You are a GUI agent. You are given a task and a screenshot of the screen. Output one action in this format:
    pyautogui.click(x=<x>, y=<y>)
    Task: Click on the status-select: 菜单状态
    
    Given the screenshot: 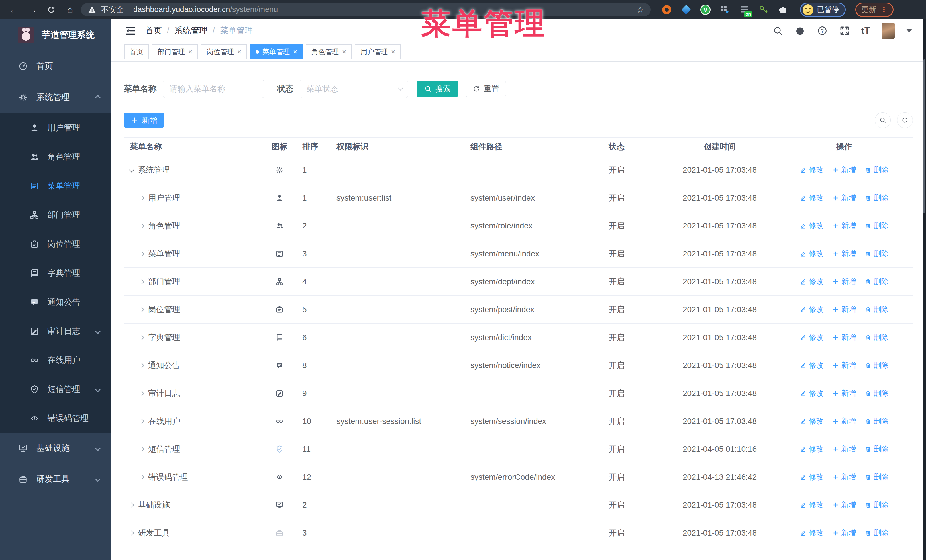 What is the action you would take?
    pyautogui.click(x=354, y=89)
    